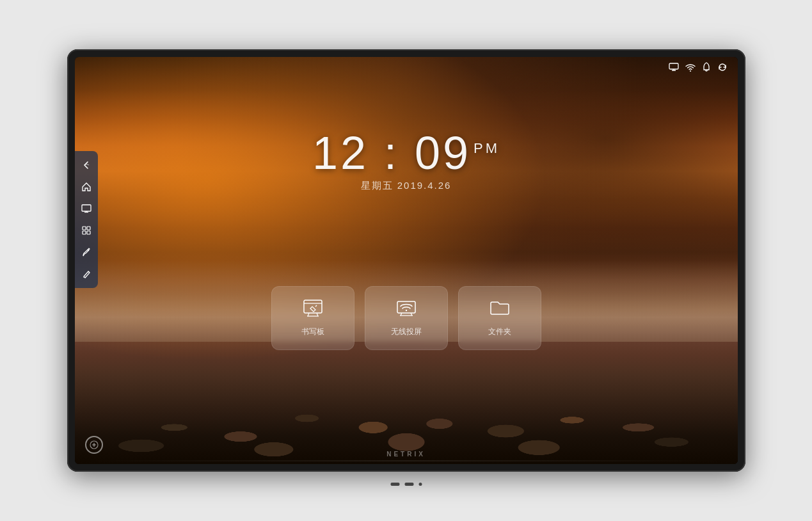 This screenshot has width=812, height=521. Describe the element at coordinates (406, 332) in the screenshot. I see `app-wireless-label: 无线投屏` at that location.